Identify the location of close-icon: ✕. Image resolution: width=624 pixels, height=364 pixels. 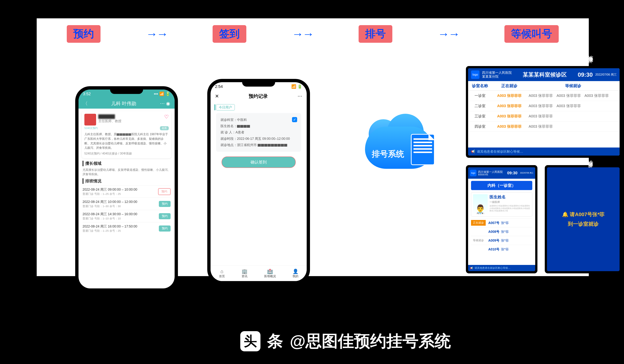
(217, 96).